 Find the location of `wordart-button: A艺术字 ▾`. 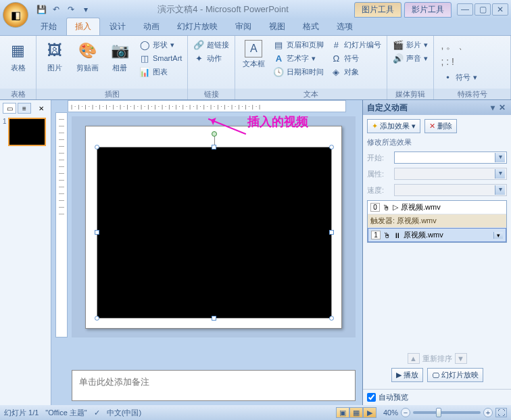

wordart-button: A艺术字 ▾ is located at coordinates (299, 58).